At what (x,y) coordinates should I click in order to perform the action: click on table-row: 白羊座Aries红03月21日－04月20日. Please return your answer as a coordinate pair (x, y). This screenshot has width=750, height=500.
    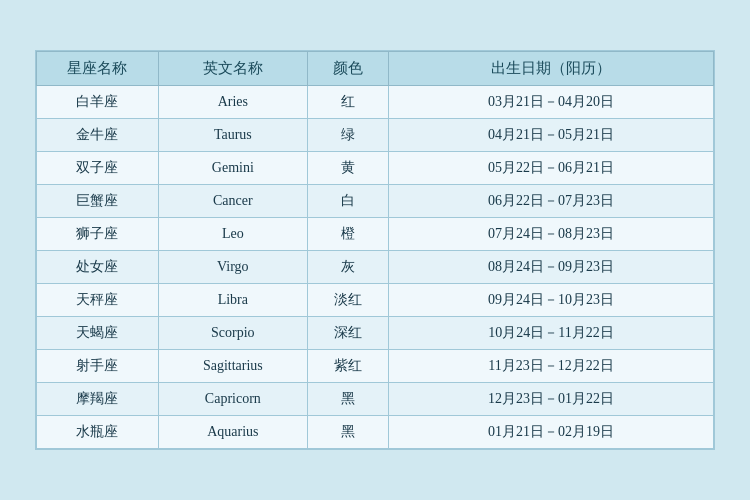
    Looking at the image, I should click on (376, 102).